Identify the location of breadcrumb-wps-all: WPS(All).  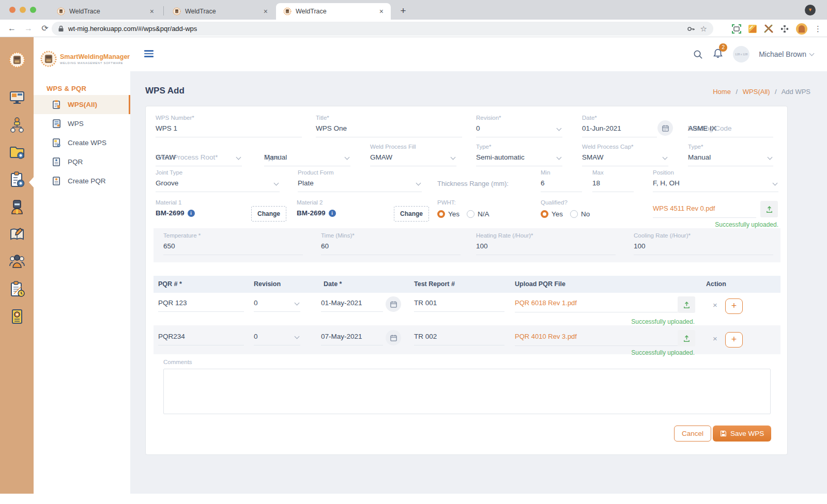
(757, 92).